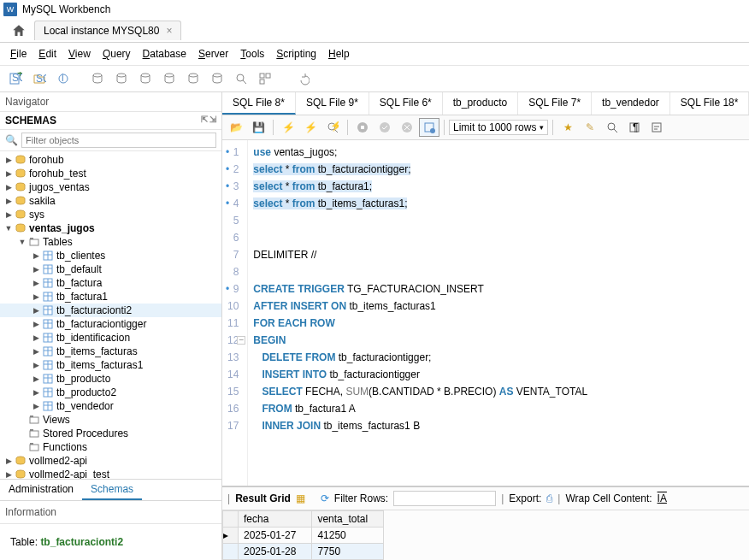 This screenshot has height=560, width=749. I want to click on menu-tools: Tools, so click(252, 54).